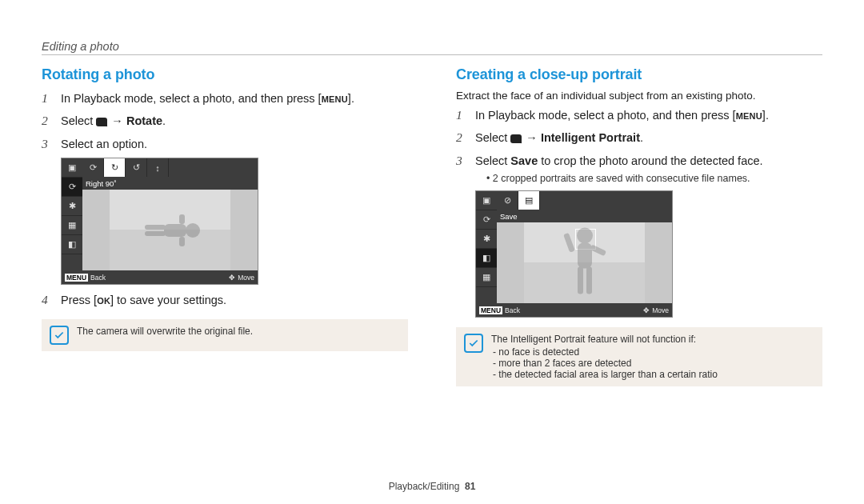  What do you see at coordinates (104, 144) in the screenshot?
I see `step-text: Select an option.` at bounding box center [104, 144].